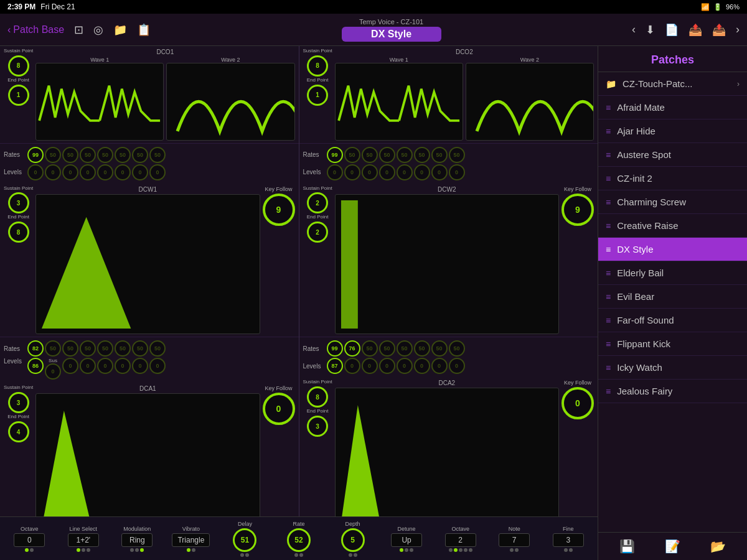 The height and width of the screenshot is (560, 747). I want to click on dco2-lvl-5: 0, so click(422, 172).